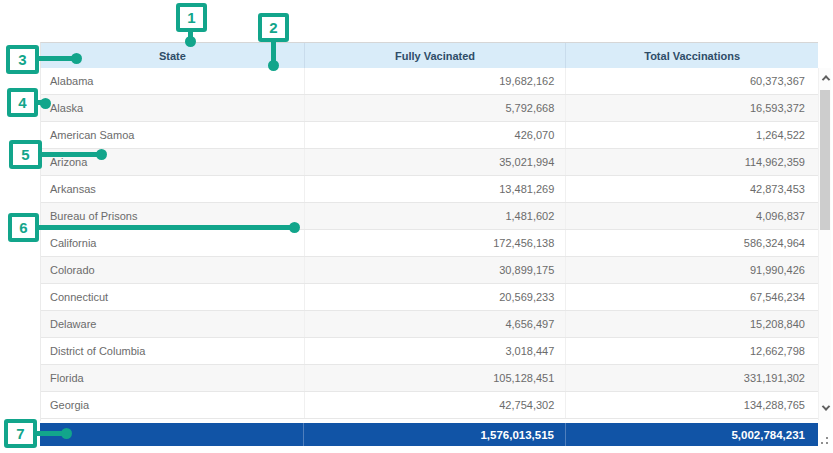 Image resolution: width=833 pixels, height=453 pixels. I want to click on cell-total-vaccinations: 114,962,359, so click(692, 162).